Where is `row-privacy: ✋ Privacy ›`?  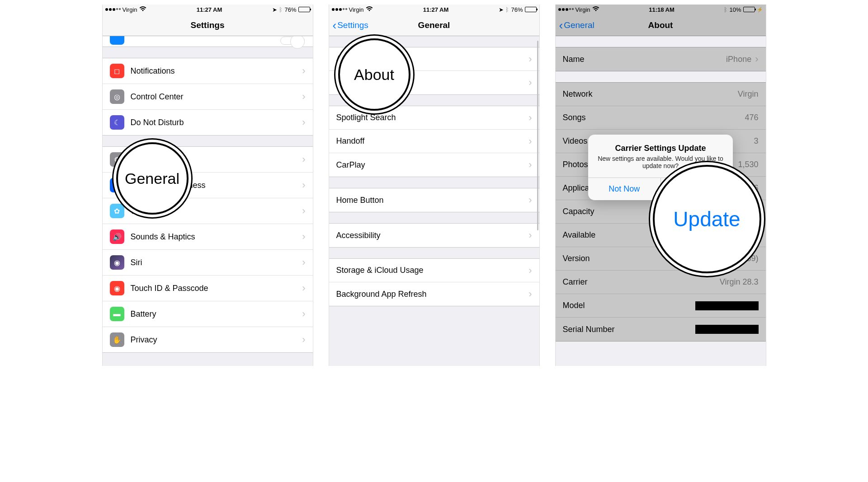 row-privacy: ✋ Privacy › is located at coordinates (208, 340).